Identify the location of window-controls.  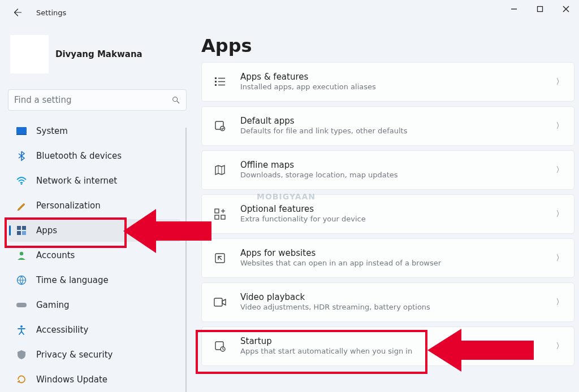
(540, 9).